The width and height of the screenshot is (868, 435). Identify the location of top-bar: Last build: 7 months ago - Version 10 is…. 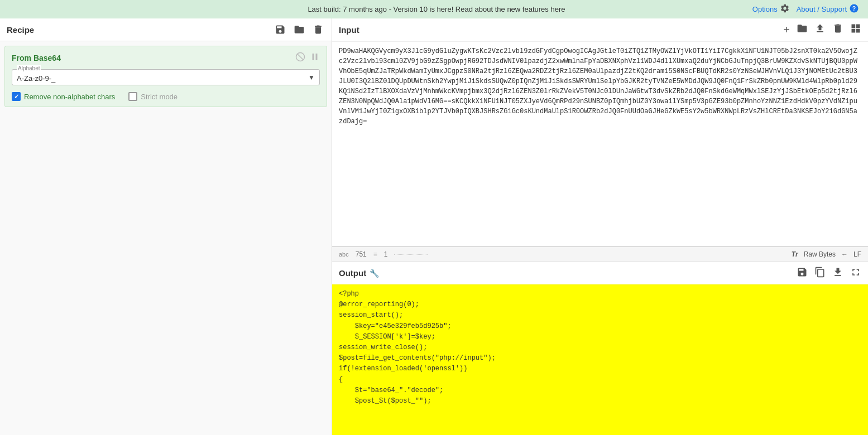
(434, 9).